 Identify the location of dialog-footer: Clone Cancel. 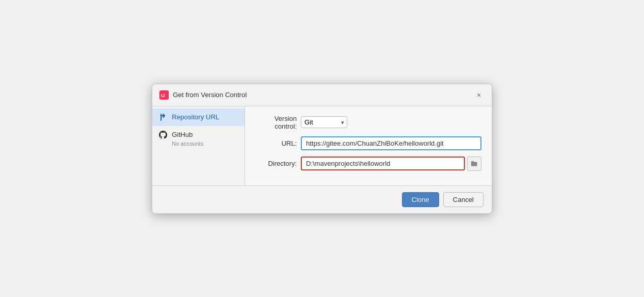
(322, 199).